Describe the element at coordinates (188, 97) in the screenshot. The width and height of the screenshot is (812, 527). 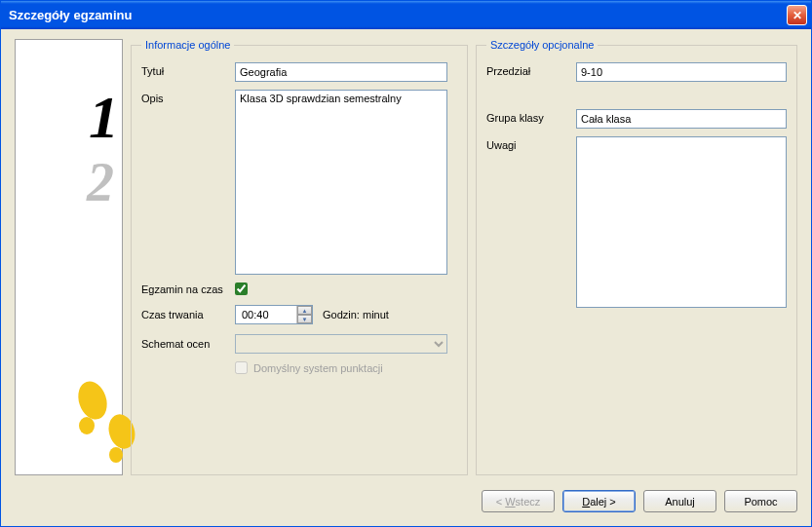
I see `description-label: Opis` at that location.